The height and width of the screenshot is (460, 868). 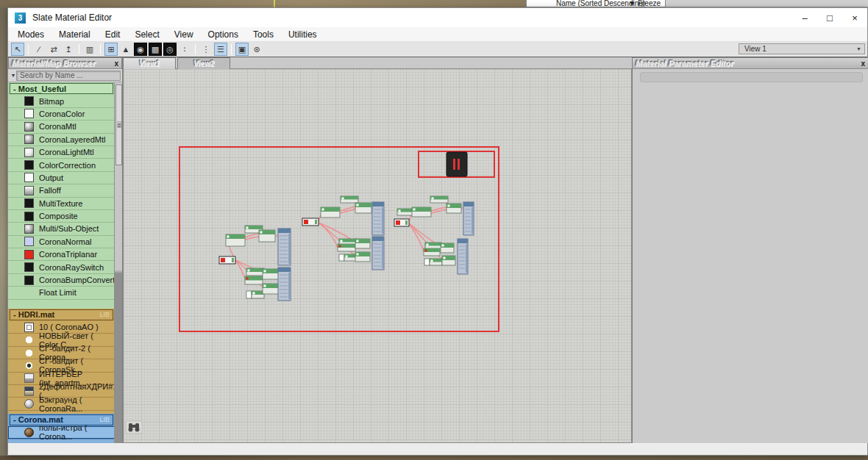 What do you see at coordinates (62, 126) in the screenshot?
I see `list-item: CoronaMtl` at bounding box center [62, 126].